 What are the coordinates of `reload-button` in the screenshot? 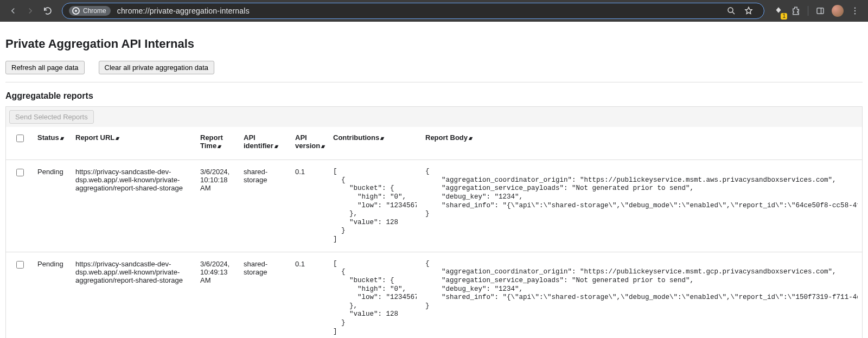 It's located at (48, 11).